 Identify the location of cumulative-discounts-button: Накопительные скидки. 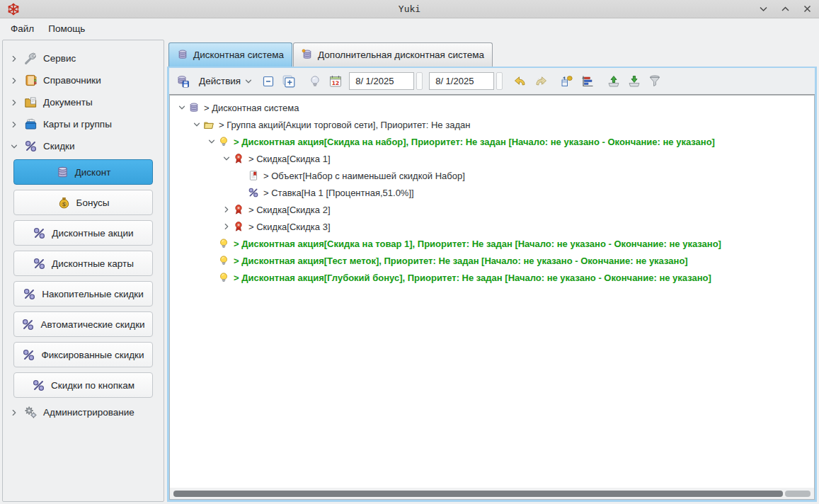
(84, 294).